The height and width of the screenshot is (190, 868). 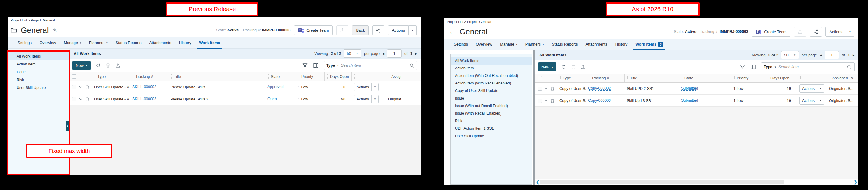 What do you see at coordinates (185, 43) in the screenshot?
I see `tab: History` at bounding box center [185, 43].